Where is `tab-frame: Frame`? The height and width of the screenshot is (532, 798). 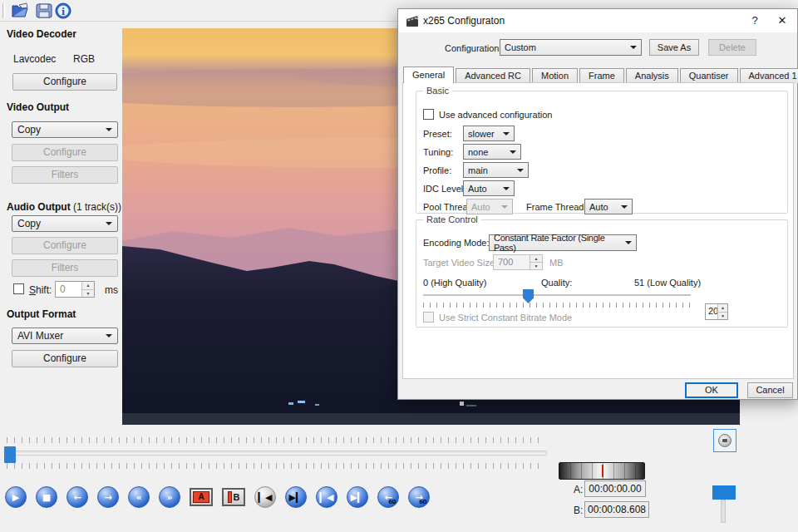 tab-frame: Frame is located at coordinates (602, 76).